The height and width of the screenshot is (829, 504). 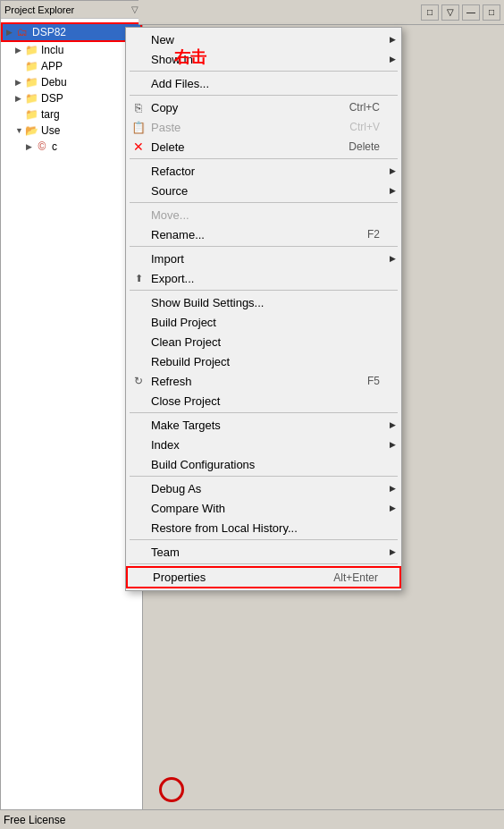 What do you see at coordinates (52, 50) in the screenshot?
I see `tree-item-label: Inclu` at bounding box center [52, 50].